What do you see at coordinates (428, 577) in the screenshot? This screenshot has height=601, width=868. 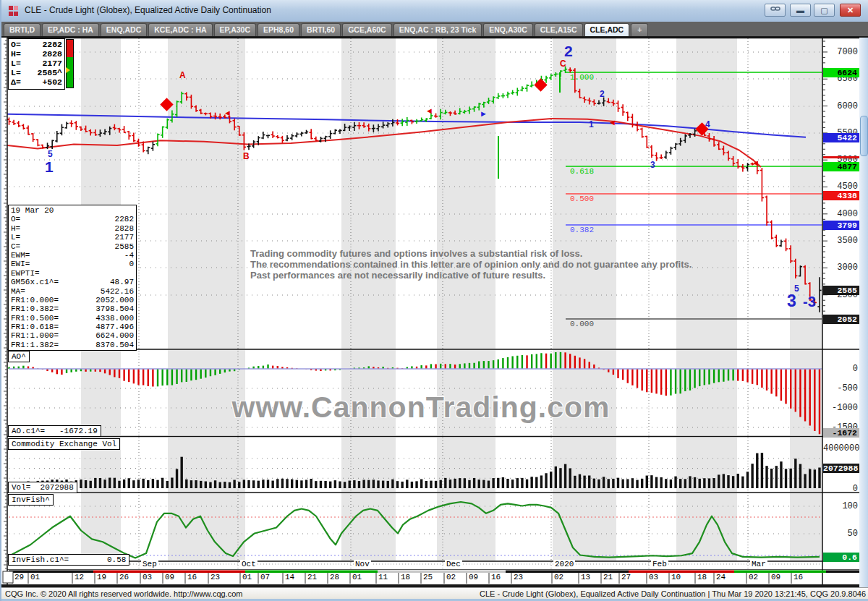 I see `date-label: 25` at bounding box center [428, 577].